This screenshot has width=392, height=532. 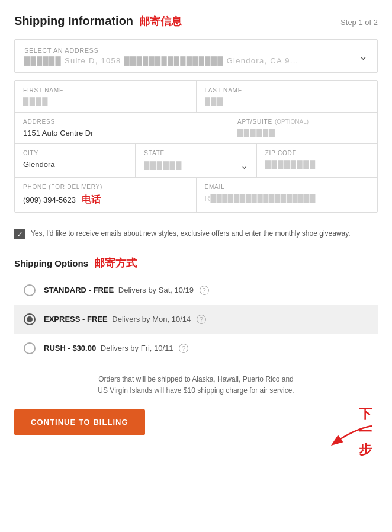 What do you see at coordinates (125, 320) in the screenshot?
I see `express-option-text: EXPRESS - FREE Delivers by Mon, 10/14 ?` at bounding box center [125, 320].